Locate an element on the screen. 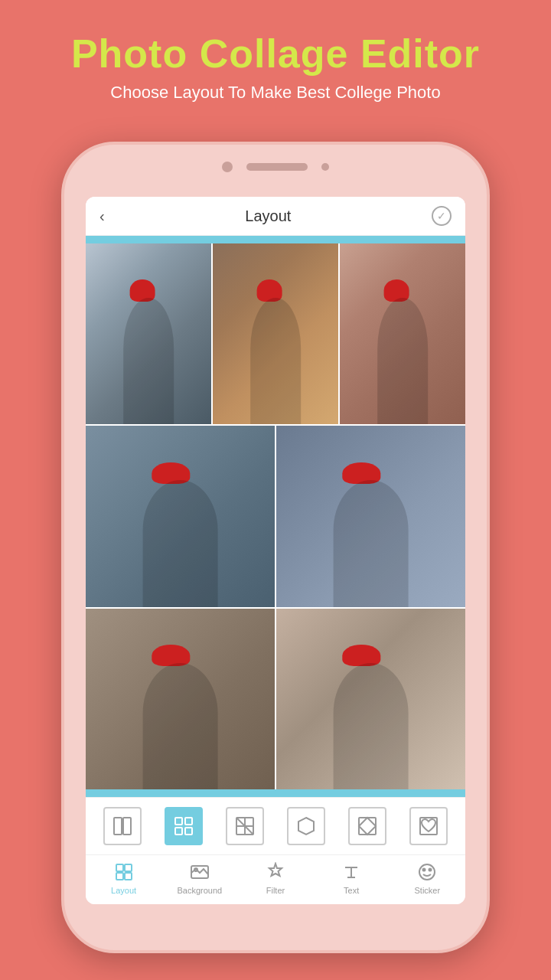 The width and height of the screenshot is (551, 980). sticker-label: Sticker is located at coordinates (428, 890).